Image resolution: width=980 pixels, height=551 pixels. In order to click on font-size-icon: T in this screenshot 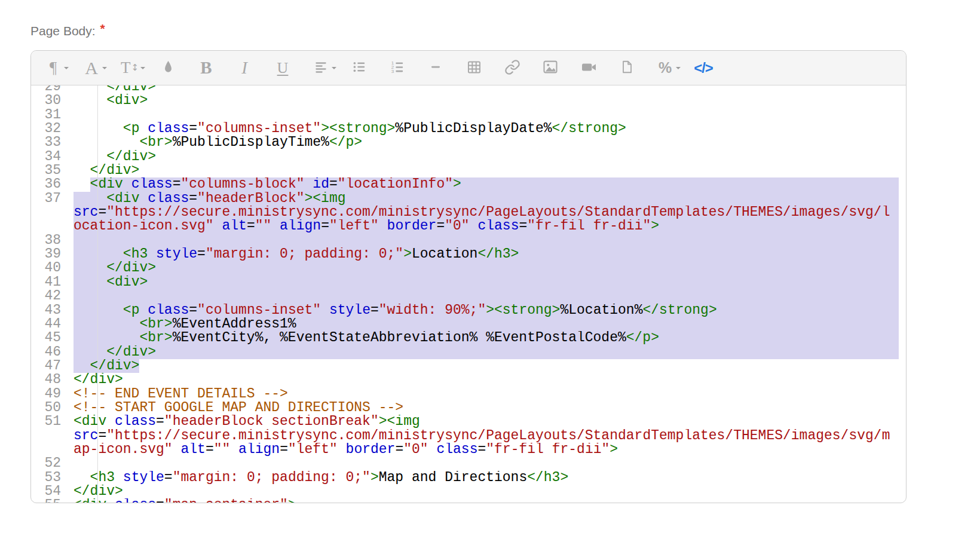, I will do `click(125, 68)`.